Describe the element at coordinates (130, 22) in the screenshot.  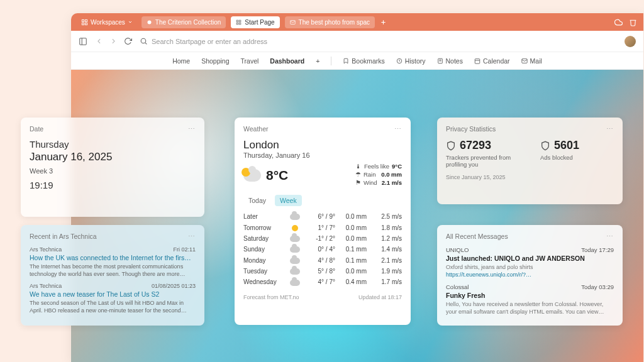
I see `chevron-down-icon` at that location.